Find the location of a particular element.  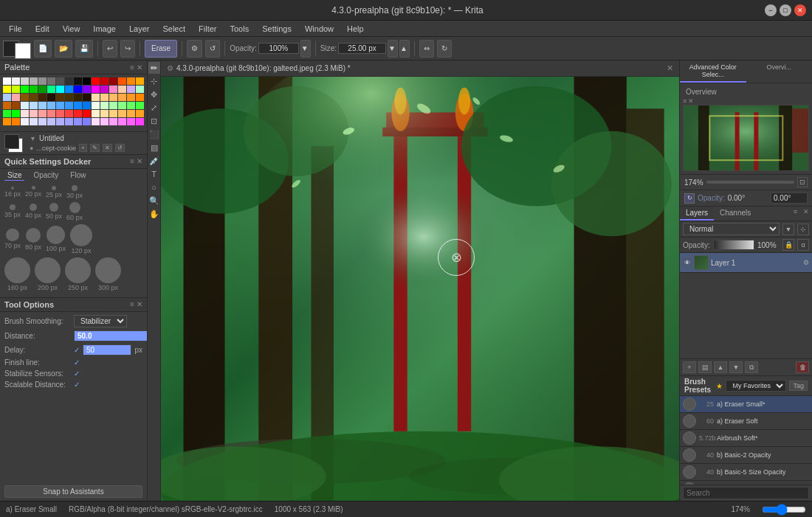

move-layer-down-button: ▼ is located at coordinates (736, 367).